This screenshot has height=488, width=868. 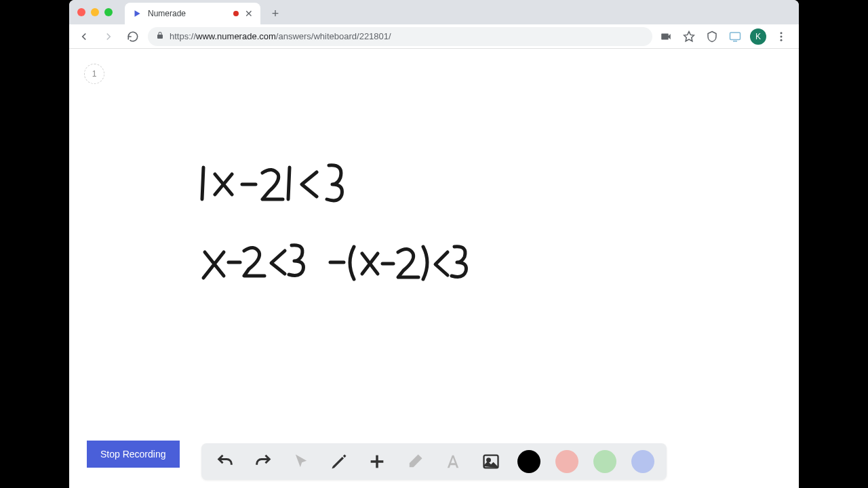 I want to click on url-host: www.numerade.com, so click(x=236, y=37).